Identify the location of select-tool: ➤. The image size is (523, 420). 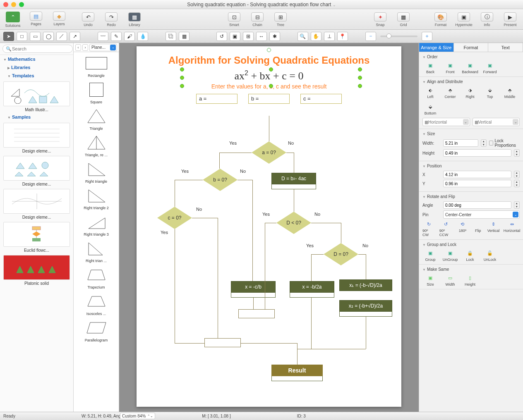
(9, 36).